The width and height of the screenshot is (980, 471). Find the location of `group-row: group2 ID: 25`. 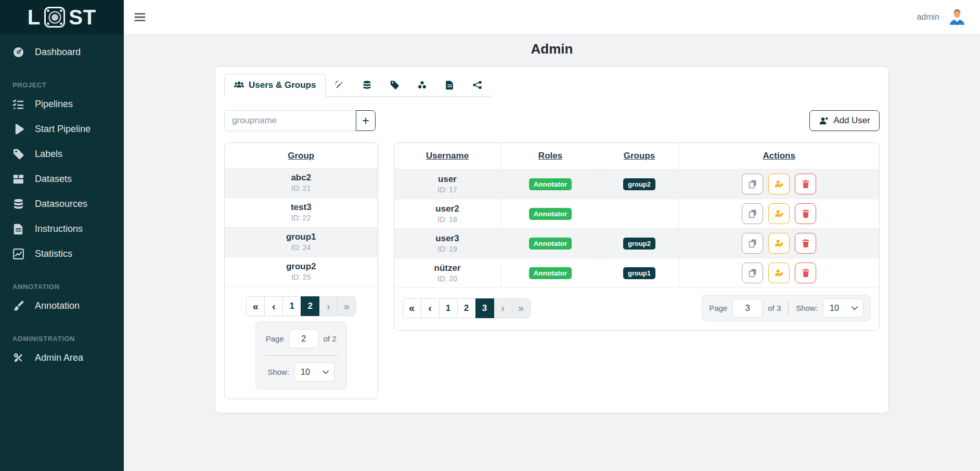

group-row: group2 ID: 25 is located at coordinates (301, 271).